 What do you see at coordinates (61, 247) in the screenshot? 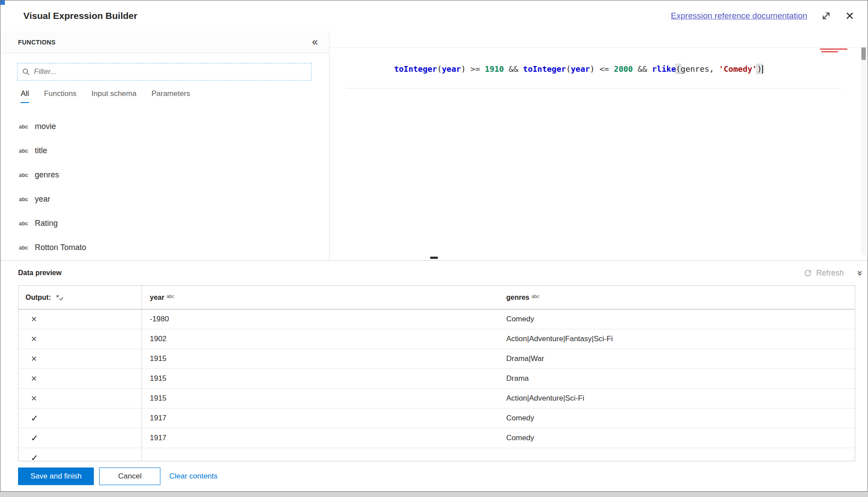
I see `schema-item-label: Rotton Tomato` at bounding box center [61, 247].